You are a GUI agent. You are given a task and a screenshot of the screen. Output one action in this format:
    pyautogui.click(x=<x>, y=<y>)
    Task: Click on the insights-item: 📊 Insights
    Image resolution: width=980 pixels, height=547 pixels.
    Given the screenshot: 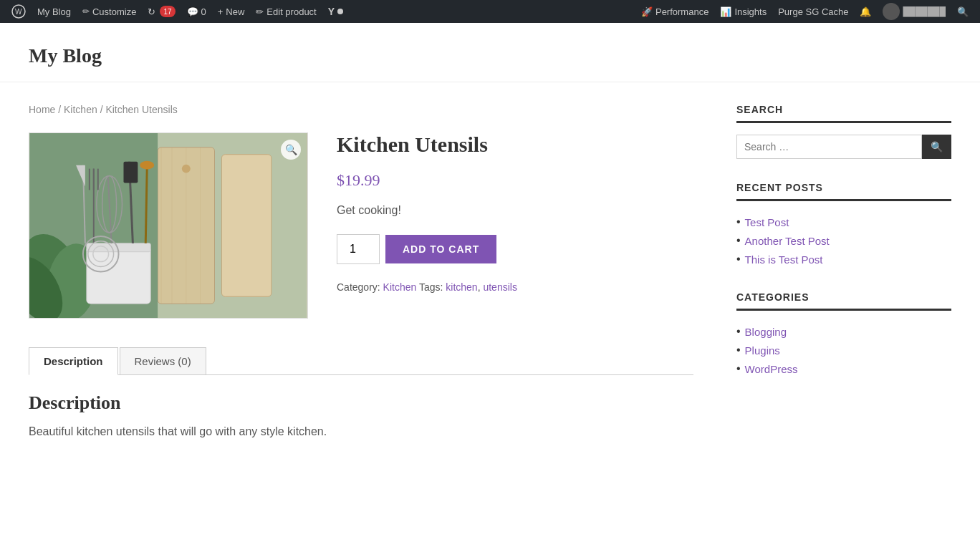 What is the action you would take?
    pyautogui.click(x=744, y=11)
    